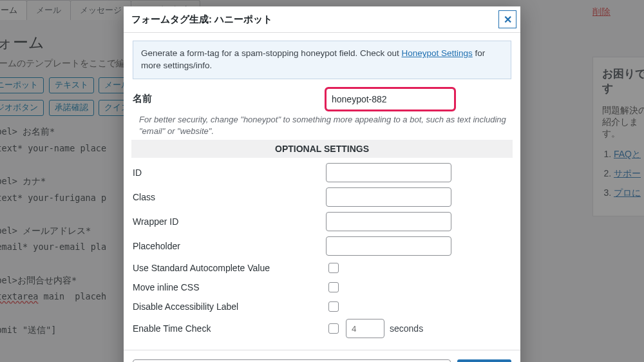 The width and height of the screenshot is (644, 362). Describe the element at coordinates (334, 307) in the screenshot. I see `disable-a11y-checkbox` at that location.